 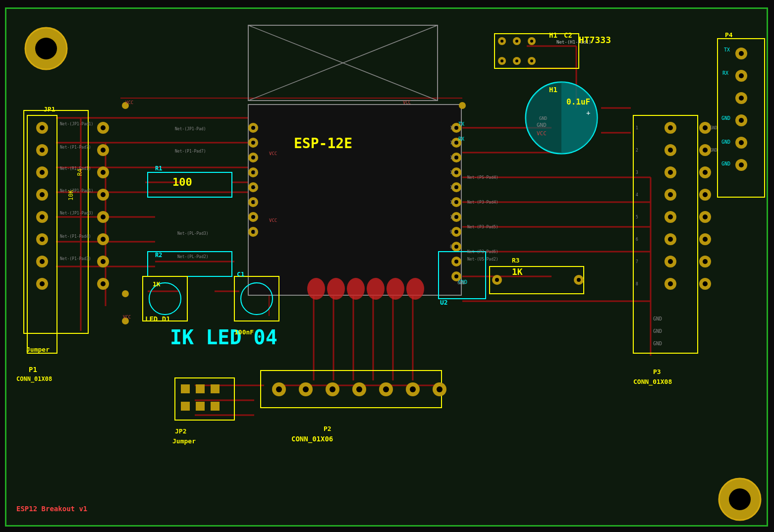 I want to click on svg-text: Net-(JP1-Pad1), so click(x=76, y=124).